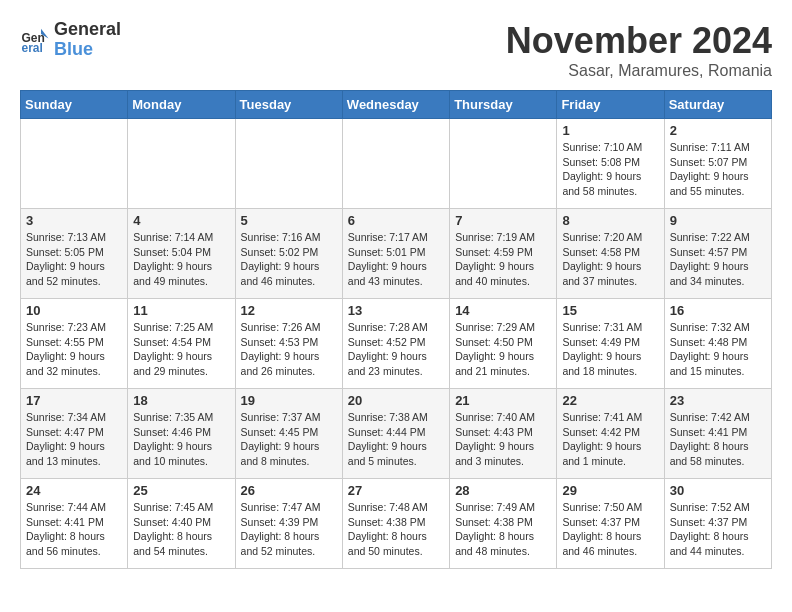  Describe the element at coordinates (74, 344) in the screenshot. I see `day-cell: 10Sunrise: 7:23 AM Sunset: 4:55 PM Dayli…` at that location.